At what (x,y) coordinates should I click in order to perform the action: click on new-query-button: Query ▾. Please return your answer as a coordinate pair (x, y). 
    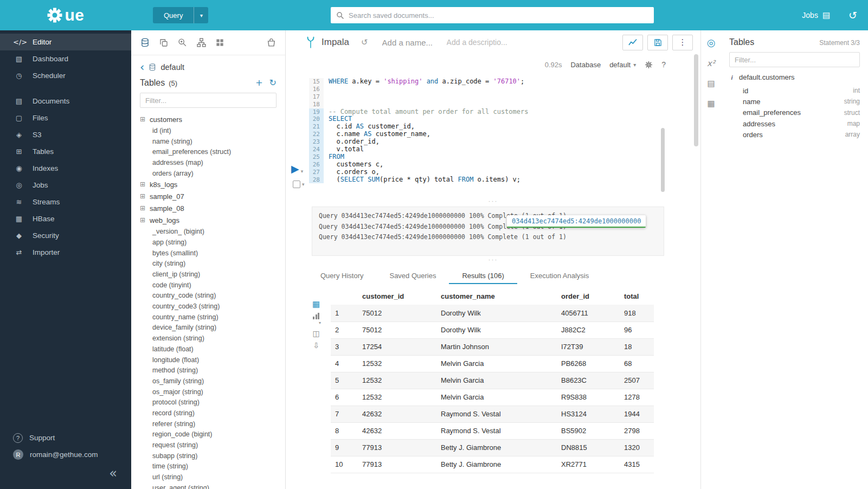
    Looking at the image, I should click on (181, 15).